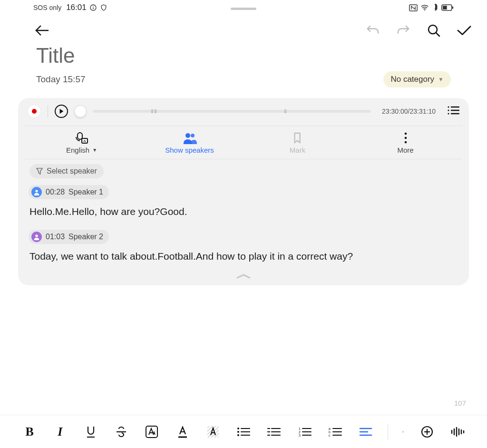 This screenshot has height=448, width=487. I want to click on voice-input-button, so click(458, 432).